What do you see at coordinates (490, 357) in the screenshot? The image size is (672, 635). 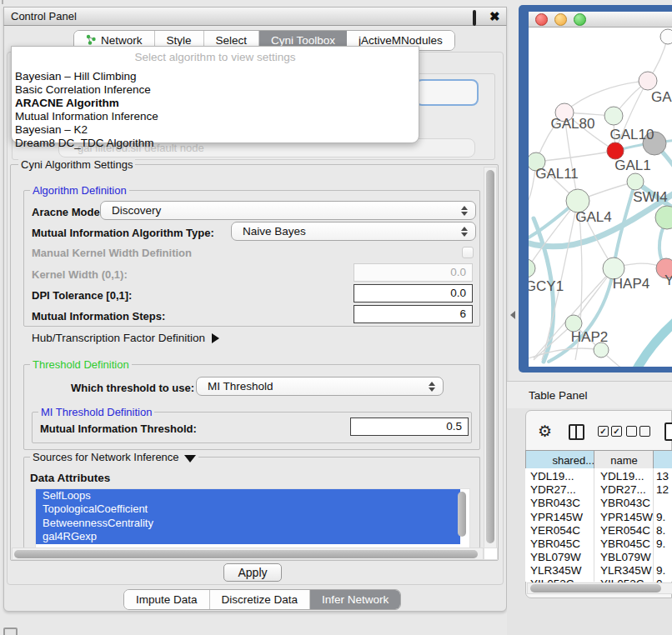 I see `settings-vscrollbar-thumb` at bounding box center [490, 357].